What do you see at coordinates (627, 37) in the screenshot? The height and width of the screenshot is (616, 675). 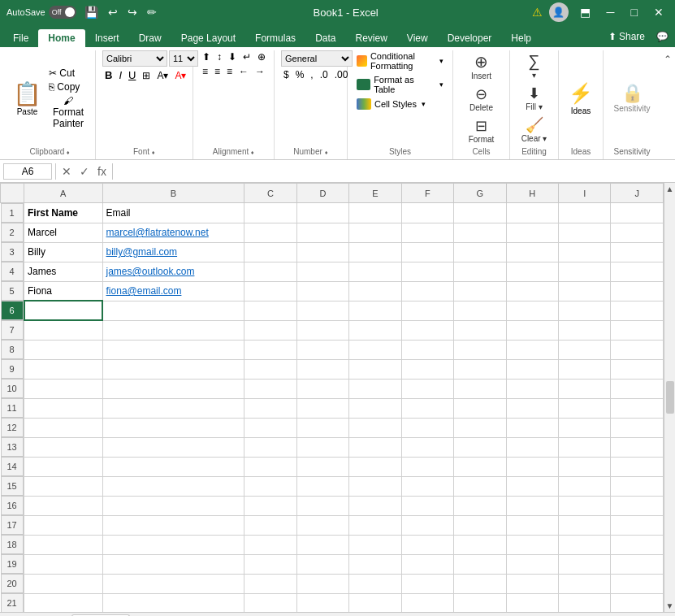 I see `share-button: ⬆ Share` at bounding box center [627, 37].